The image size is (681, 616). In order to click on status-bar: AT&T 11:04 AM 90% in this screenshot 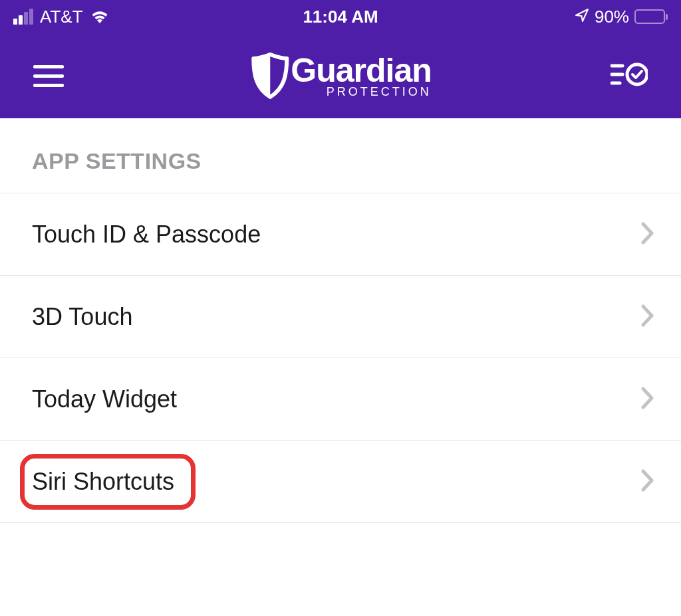, I will do `click(340, 17)`.